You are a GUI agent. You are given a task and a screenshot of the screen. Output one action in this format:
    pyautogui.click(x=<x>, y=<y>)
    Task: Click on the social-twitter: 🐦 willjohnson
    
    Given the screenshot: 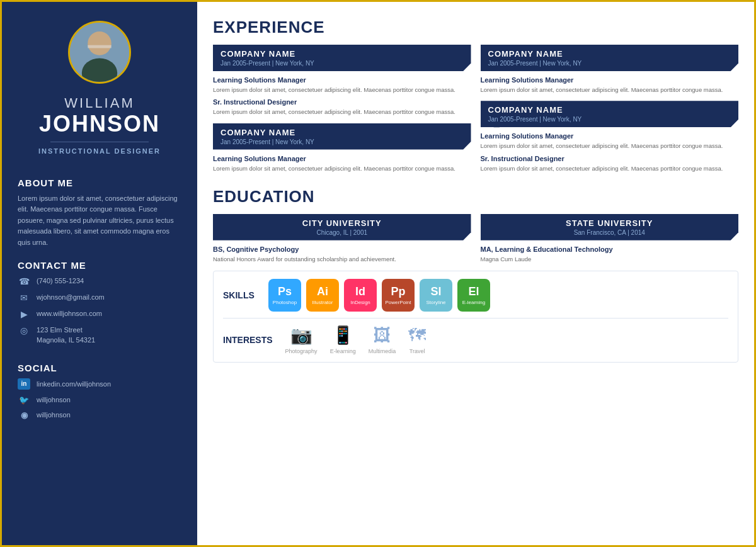 What is the action you would take?
    pyautogui.click(x=100, y=400)
    